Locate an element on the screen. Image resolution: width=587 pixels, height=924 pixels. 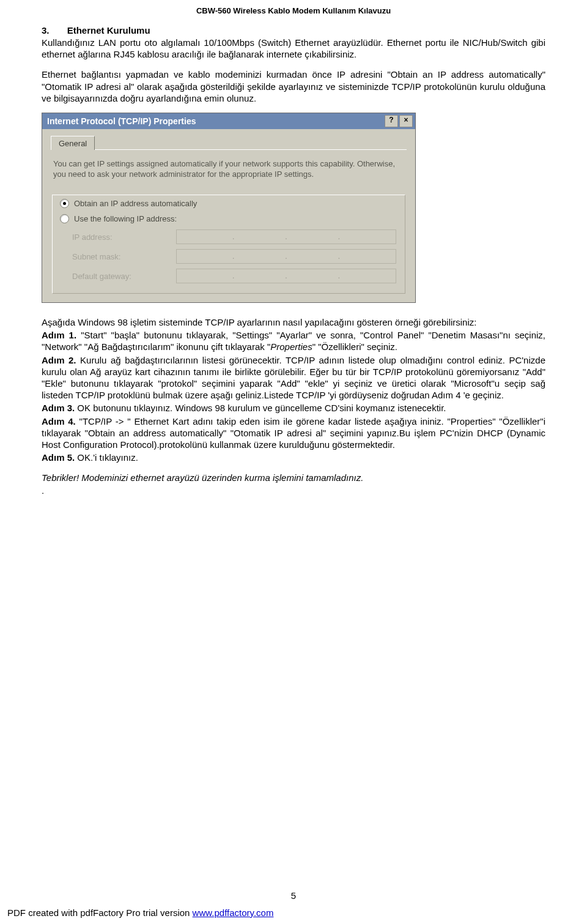
subnet-mask-input: ... is located at coordinates (286, 256).